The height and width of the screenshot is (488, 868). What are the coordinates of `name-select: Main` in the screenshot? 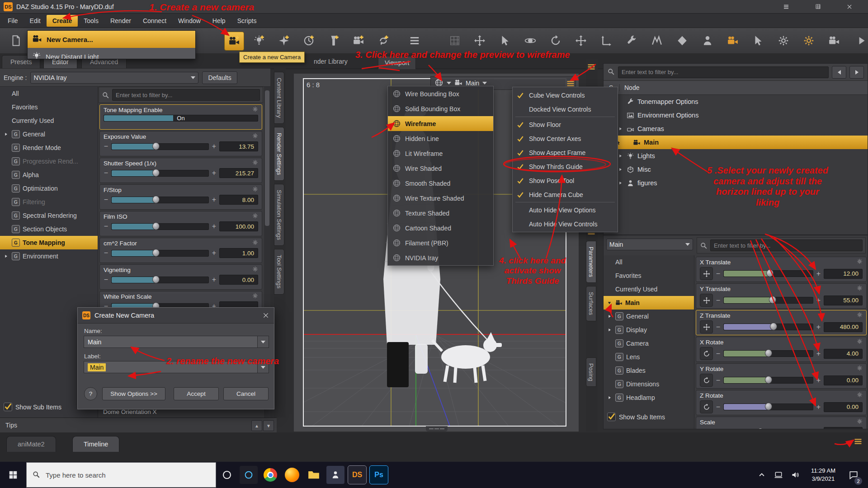 It's located at (176, 342).